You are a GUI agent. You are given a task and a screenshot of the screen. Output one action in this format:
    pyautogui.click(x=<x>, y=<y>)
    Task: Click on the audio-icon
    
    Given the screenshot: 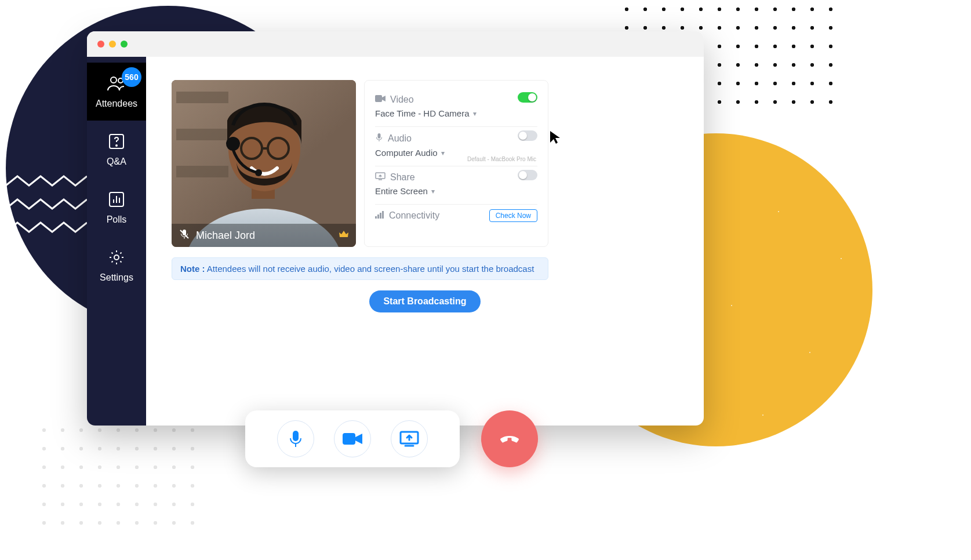 What is the action you would take?
    pyautogui.click(x=379, y=139)
    